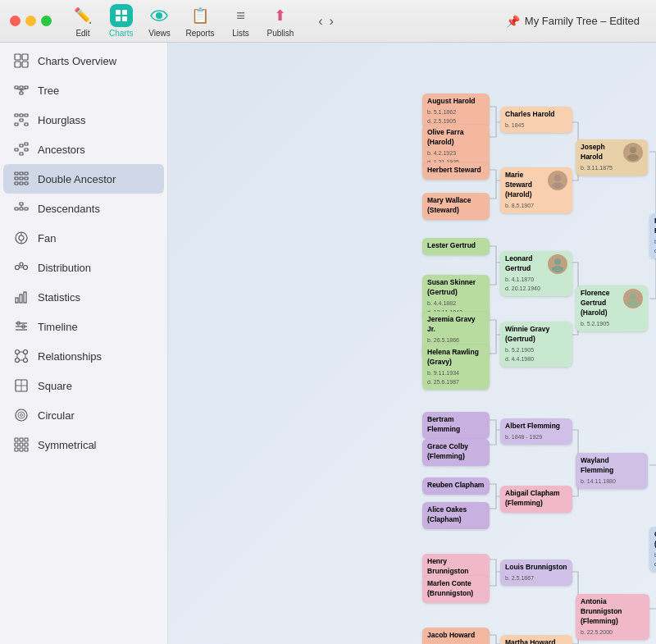 The width and height of the screenshot is (656, 644). What do you see at coordinates (84, 208) in the screenshot?
I see `sidebar-item-descendants: Descendants` at bounding box center [84, 208].